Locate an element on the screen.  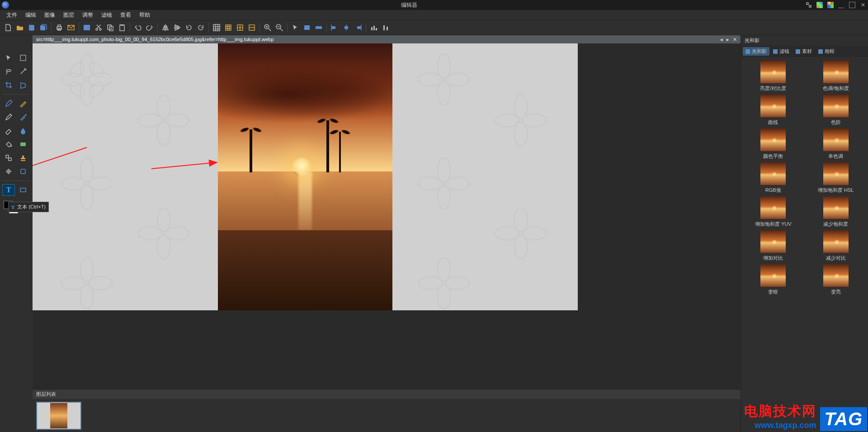
tab-light-shadow: 光和影 is located at coordinates (756, 52).